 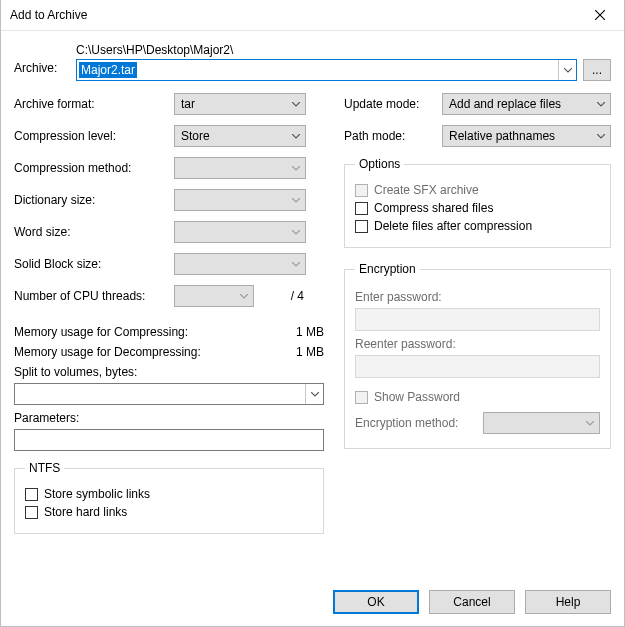 I want to click on options-fieldset: Options Create SFX archive Compress shar…, so click(x=478, y=202).